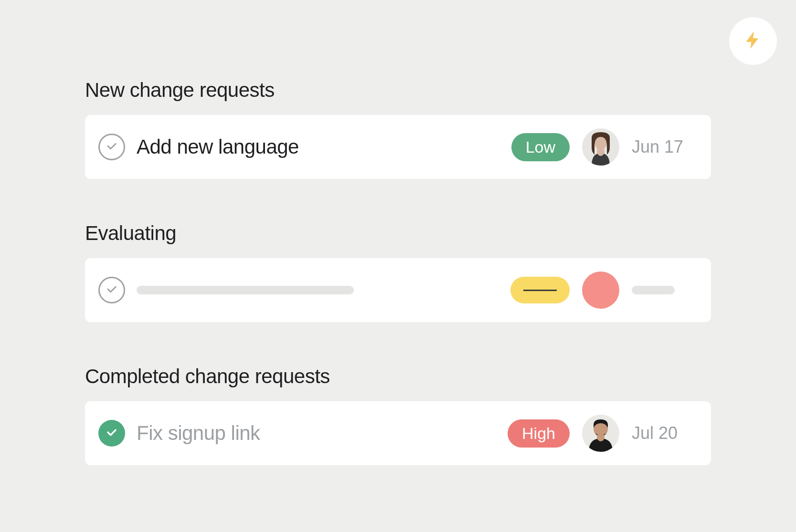  I want to click on section-title: Completed change requests, so click(398, 376).